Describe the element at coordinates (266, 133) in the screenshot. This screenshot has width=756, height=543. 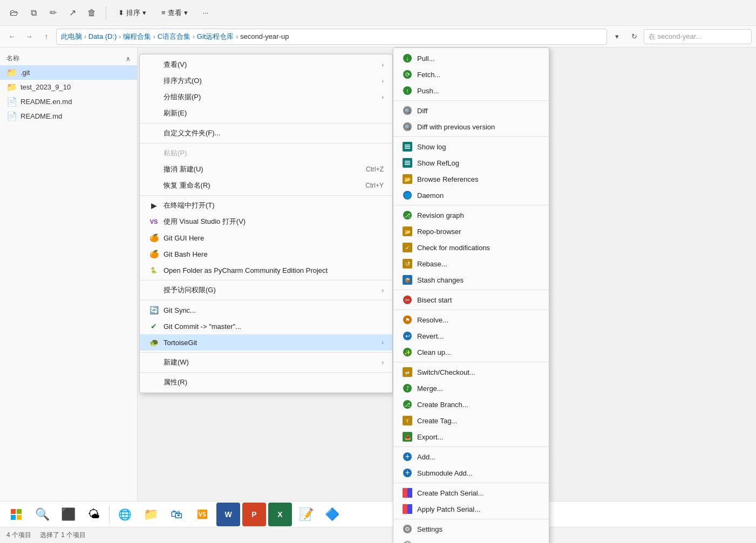
I see `menu-customize: 自定义文件夹(F)...` at that location.